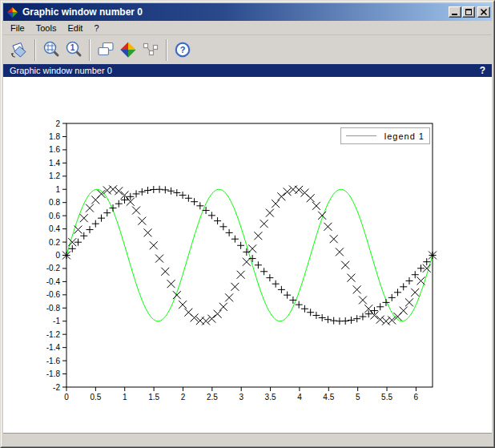 The width and height of the screenshot is (495, 448). Describe the element at coordinates (482, 71) in the screenshot. I see `infobar-help-glyph: ?` at that location.